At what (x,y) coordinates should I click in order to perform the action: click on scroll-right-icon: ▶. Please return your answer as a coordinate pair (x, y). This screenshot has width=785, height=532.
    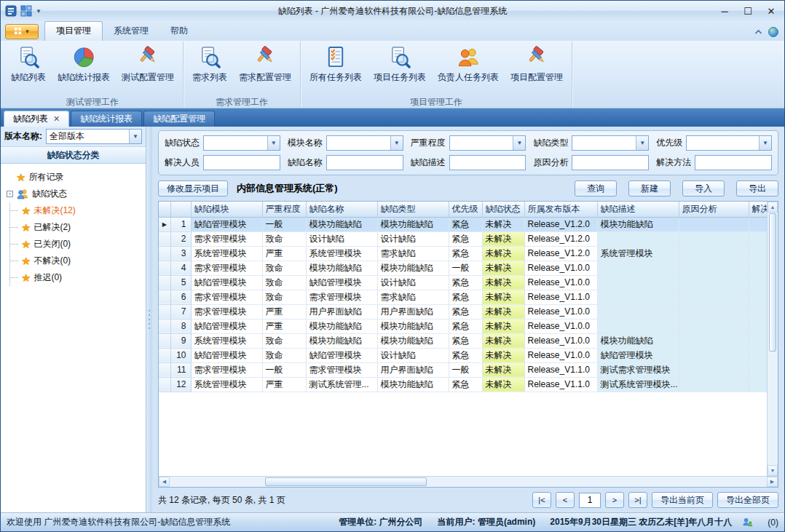
    Looking at the image, I should click on (772, 482).